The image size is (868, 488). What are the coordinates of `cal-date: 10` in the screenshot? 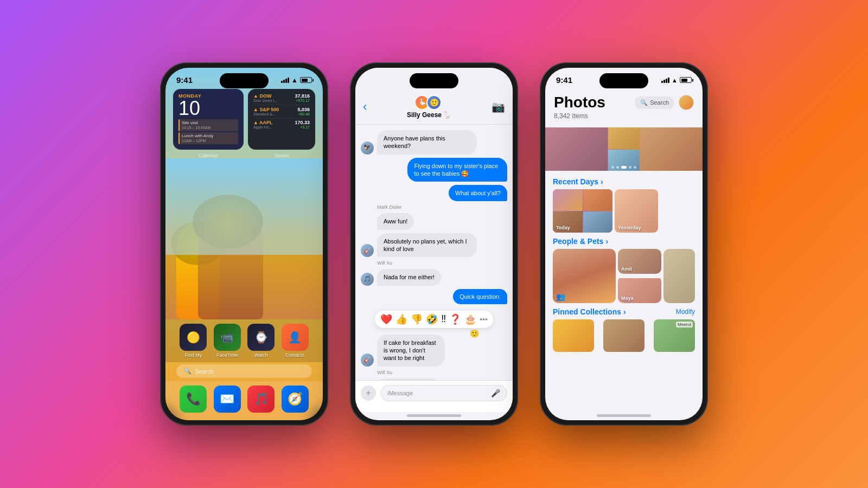 It's located at (208, 108).